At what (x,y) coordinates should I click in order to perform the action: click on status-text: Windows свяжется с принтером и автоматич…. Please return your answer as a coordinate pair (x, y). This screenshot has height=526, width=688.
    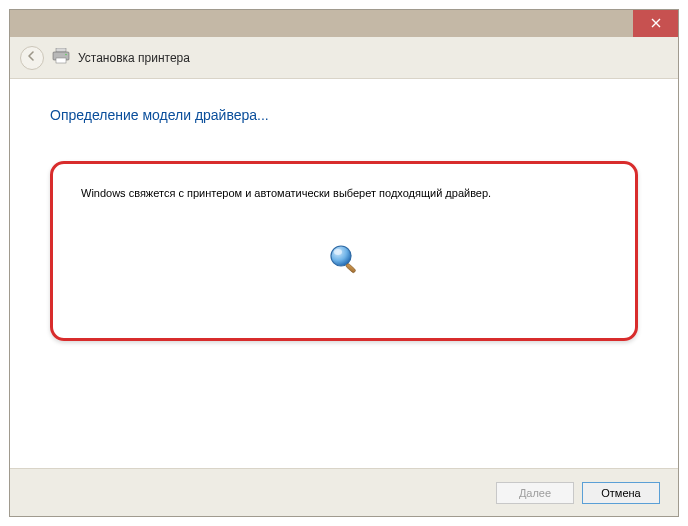
    Looking at the image, I should click on (291, 194).